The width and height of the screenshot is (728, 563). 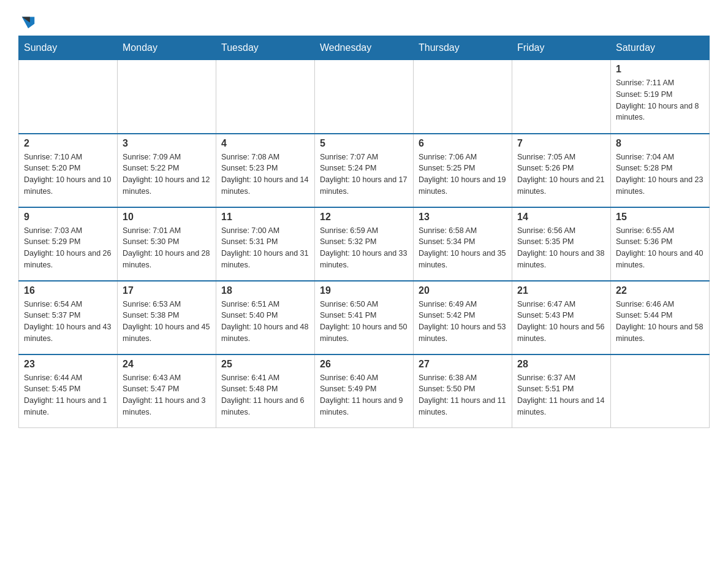 What do you see at coordinates (167, 217) in the screenshot?
I see `day-number: 10` at bounding box center [167, 217].